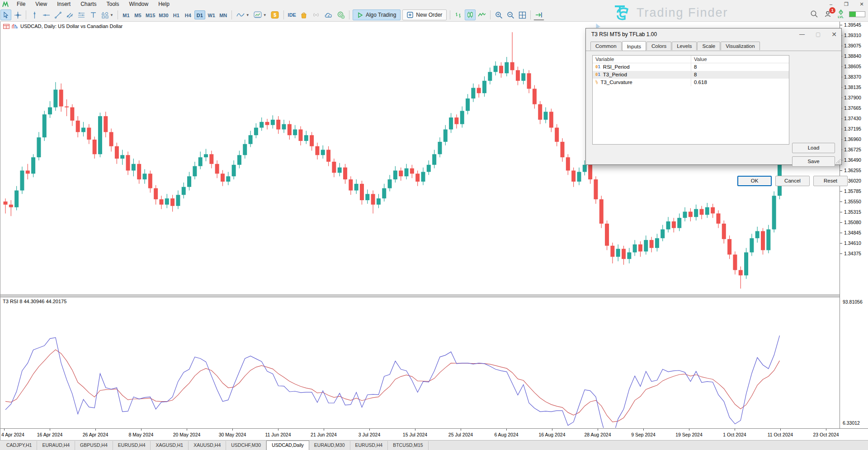 This screenshot has height=450, width=868. I want to click on ok-button: OK, so click(755, 181).